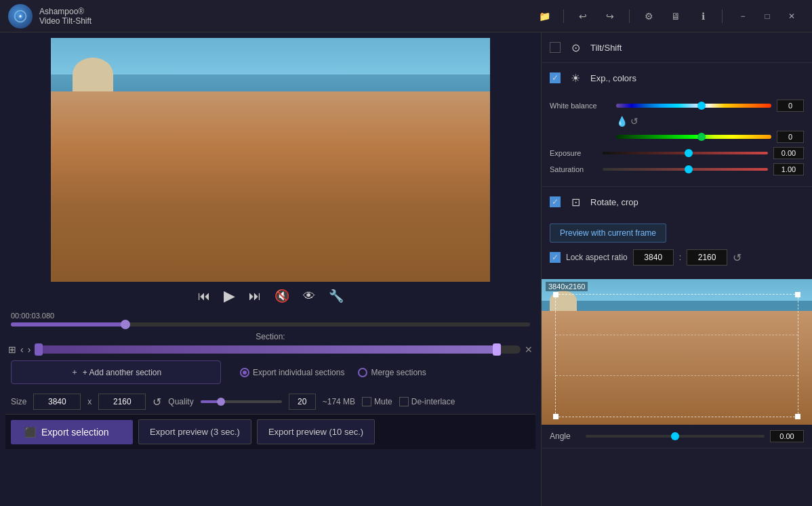 The image size is (812, 506). I want to click on angle-track, so click(675, 436).